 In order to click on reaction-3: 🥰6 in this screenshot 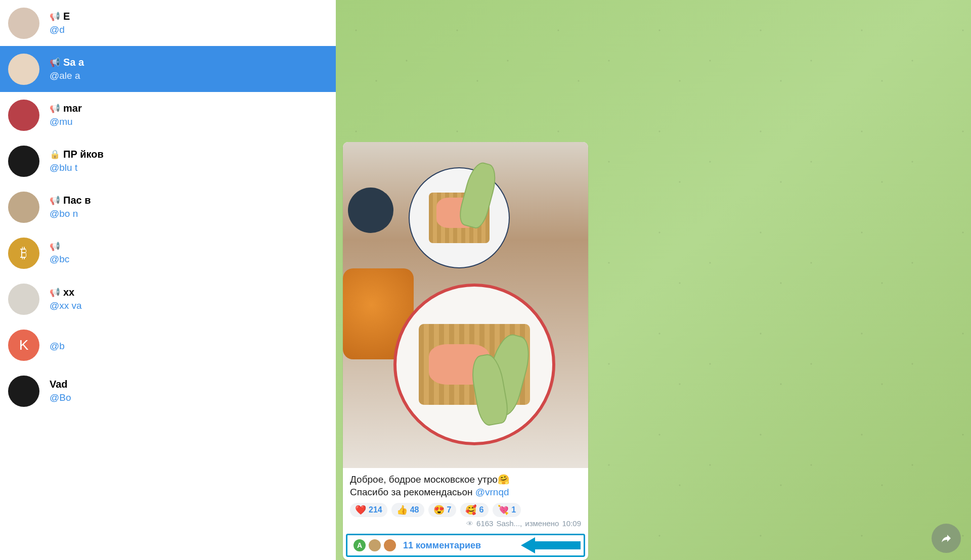, I will do `click(474, 510)`.